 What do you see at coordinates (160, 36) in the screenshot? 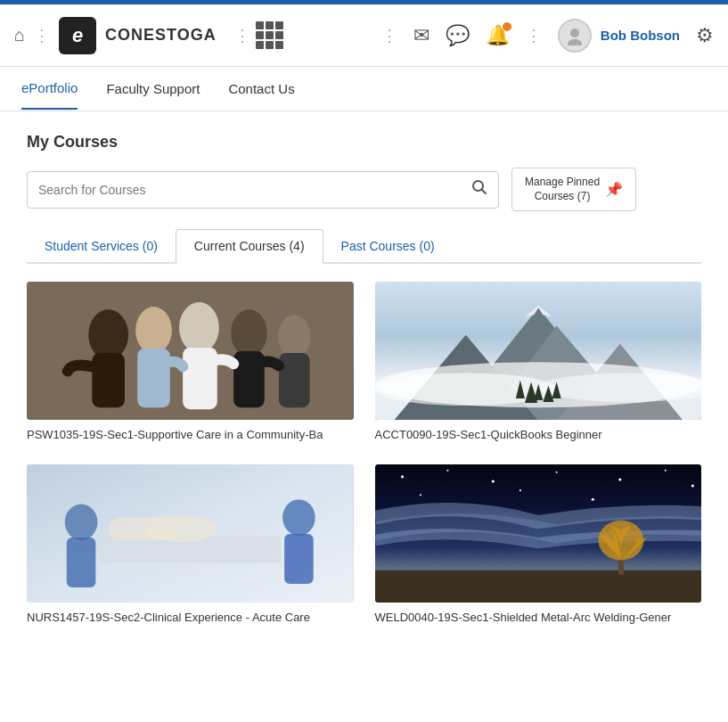
I see `brand-name: CONESTOGA` at bounding box center [160, 36].